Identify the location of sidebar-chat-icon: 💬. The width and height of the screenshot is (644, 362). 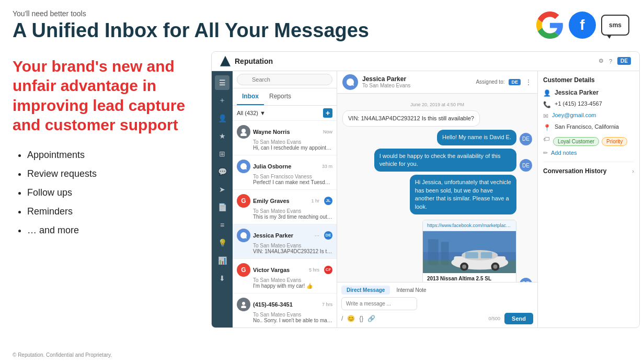
(222, 172).